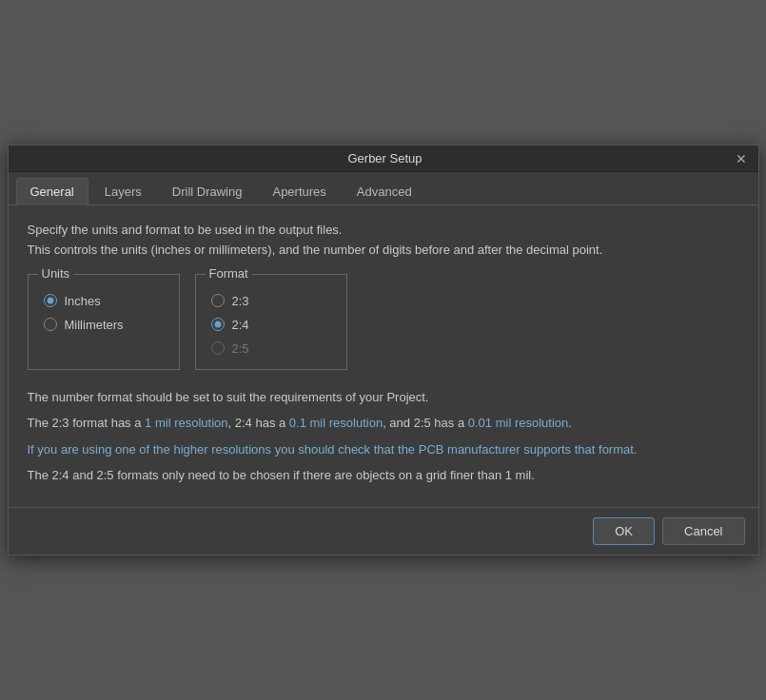  I want to click on tab-drill-drawing: Drill Drawing, so click(207, 191).